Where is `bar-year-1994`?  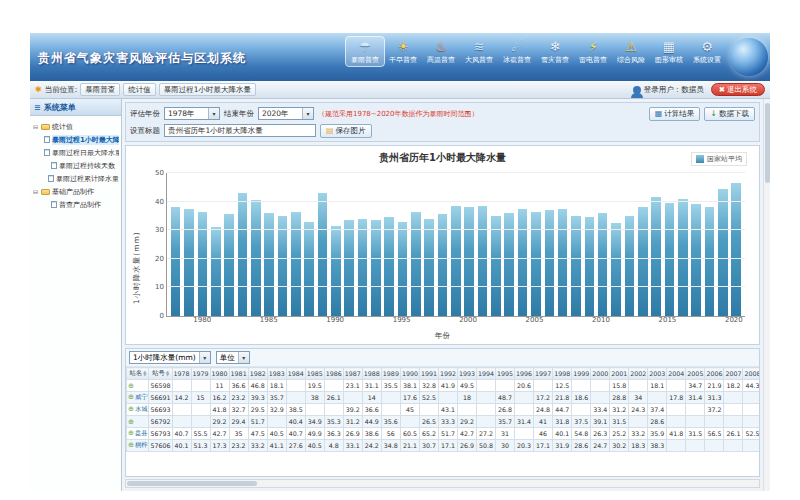
bar-year-1994 is located at coordinates (390, 244).